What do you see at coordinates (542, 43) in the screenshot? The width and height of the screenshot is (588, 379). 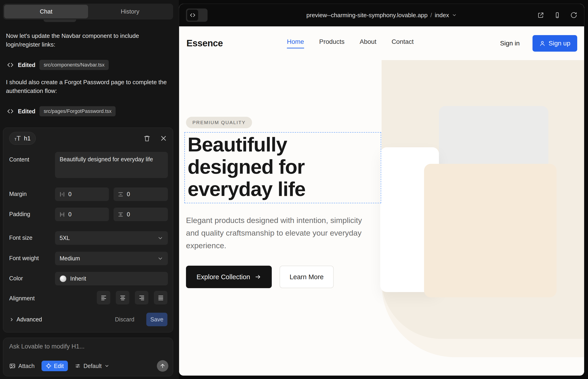 I see `user-icon` at bounding box center [542, 43].